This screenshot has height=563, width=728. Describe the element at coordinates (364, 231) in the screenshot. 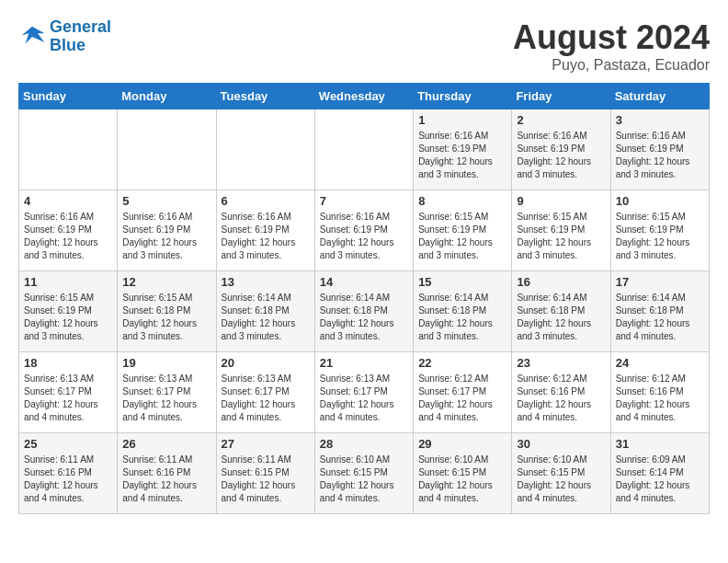

I see `calendar-cell: 7Sunrise: 6:16 AM Sunset: 6:19 PM Daylig…` at that location.